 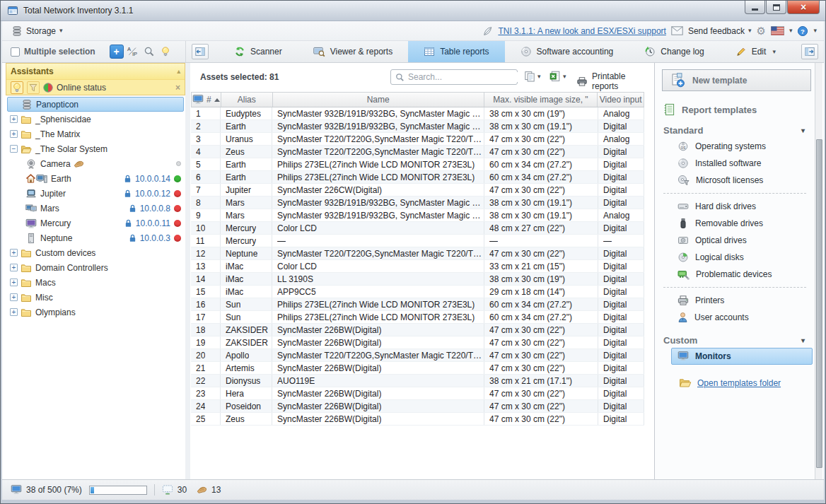 What do you see at coordinates (533, 76) in the screenshot?
I see `copy-export-button: ▾` at bounding box center [533, 76].